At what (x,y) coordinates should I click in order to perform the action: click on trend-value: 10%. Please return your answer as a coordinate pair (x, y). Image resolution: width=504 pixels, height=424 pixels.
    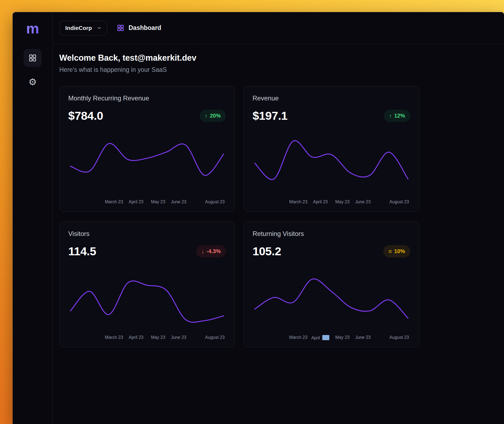
    Looking at the image, I should click on (400, 251).